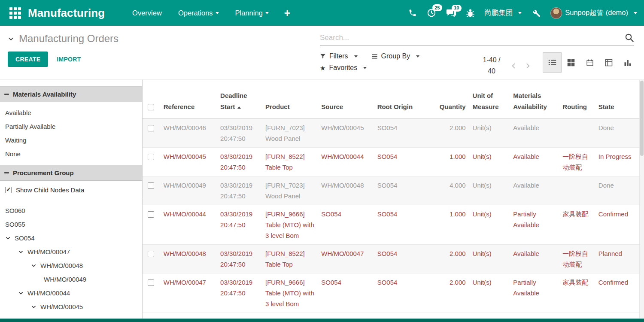  I want to click on user-menu: Sunpop超管 (demo), so click(594, 13).